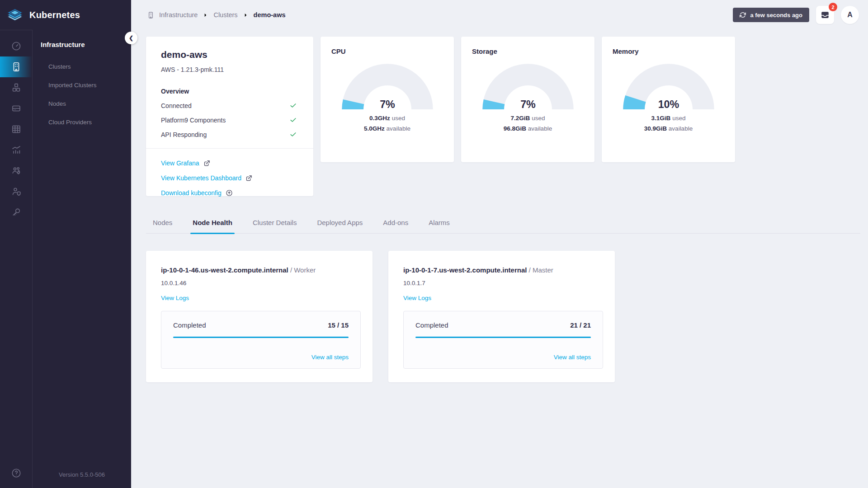 This screenshot has width=868, height=488. Describe the element at coordinates (131, 38) in the screenshot. I see `sidebar-collapse-button: ❮` at that location.